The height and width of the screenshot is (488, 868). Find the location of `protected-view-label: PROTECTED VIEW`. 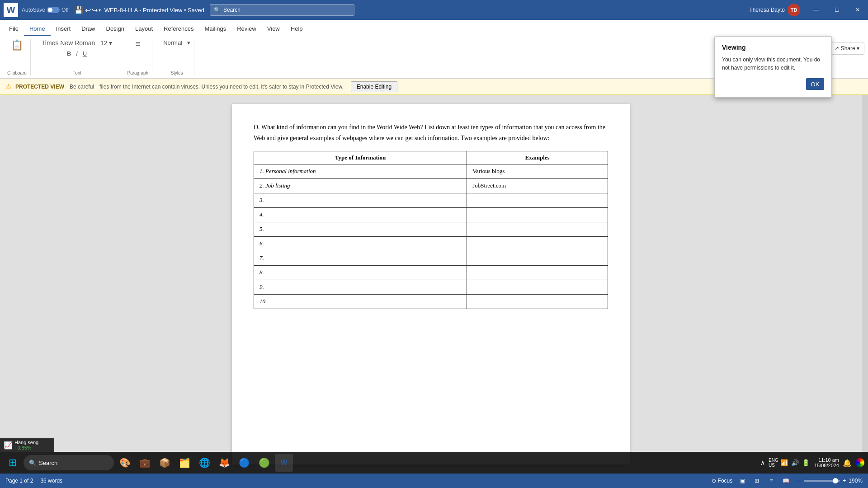

protected-view-label: PROTECTED VIEW is located at coordinates (40, 87).